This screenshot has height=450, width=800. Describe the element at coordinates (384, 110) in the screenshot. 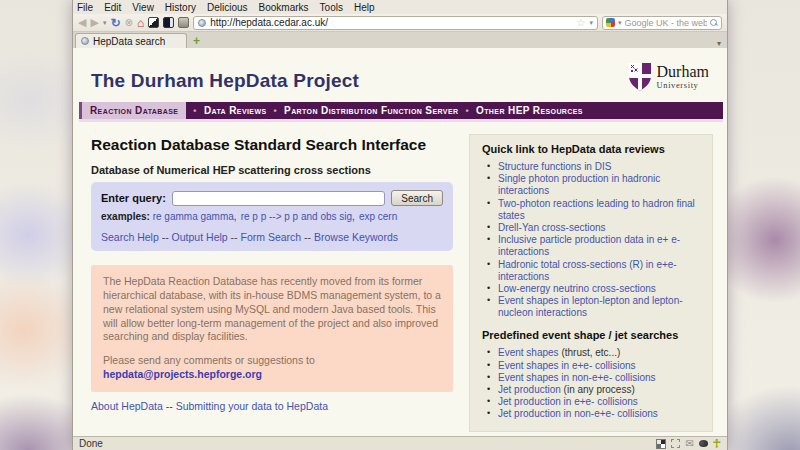

I see `nav-rest: •Data Reviews•Parton Distribution Functi…` at that location.